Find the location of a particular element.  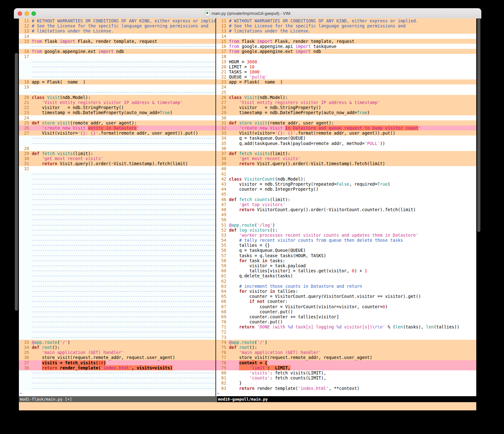

code-line: 32 'create new Visit in Datastore and qu… is located at coordinates (346, 128).